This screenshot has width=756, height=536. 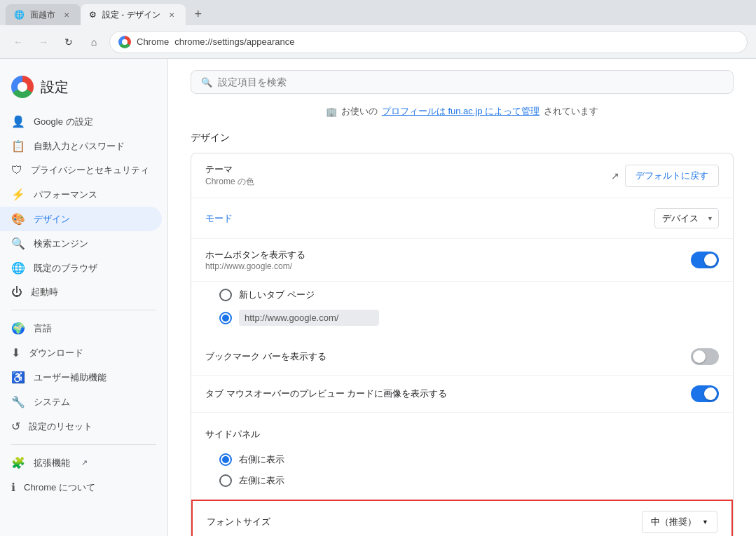 I want to click on tab-2-close: ✕, so click(x=172, y=15).